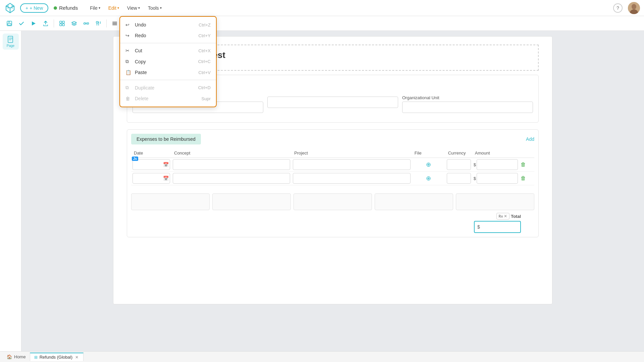 The height and width of the screenshot is (362, 644). I want to click on add-row-button: Add, so click(530, 139).